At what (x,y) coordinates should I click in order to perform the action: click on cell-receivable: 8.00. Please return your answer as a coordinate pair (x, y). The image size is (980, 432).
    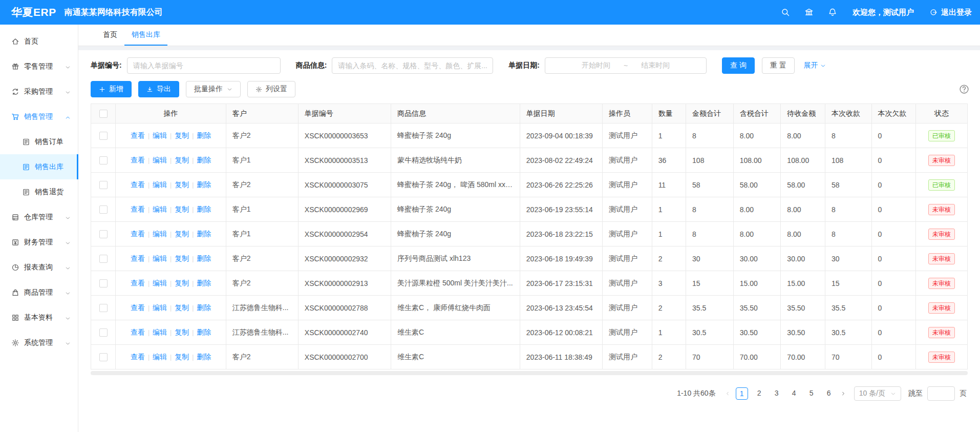
    Looking at the image, I should click on (803, 136).